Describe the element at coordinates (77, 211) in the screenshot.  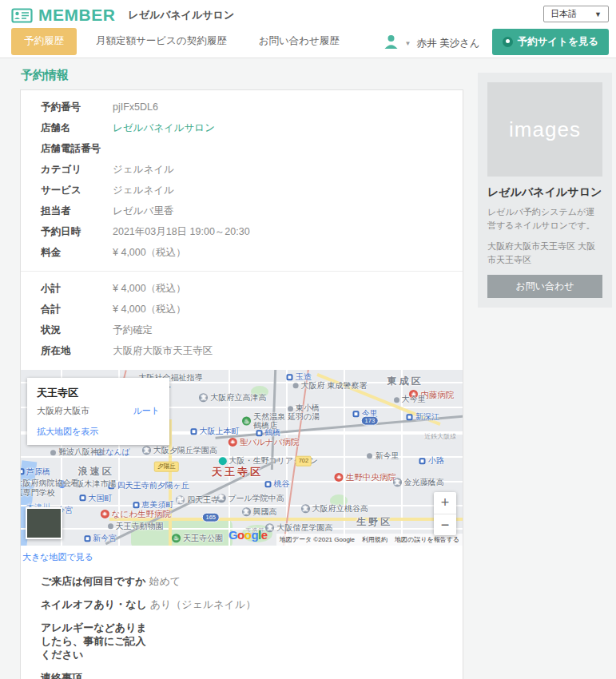
I see `field-label: 担当者` at that location.